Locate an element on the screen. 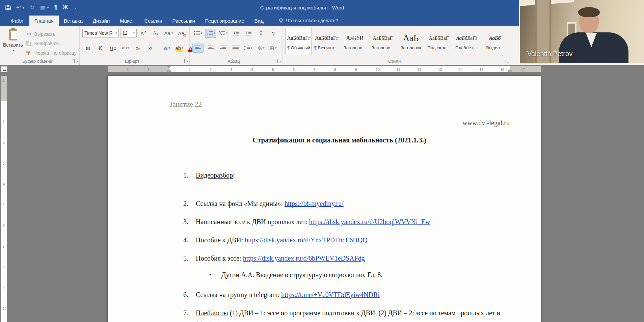 This screenshot has height=322, width=644. tab-view: Вид is located at coordinates (259, 21).